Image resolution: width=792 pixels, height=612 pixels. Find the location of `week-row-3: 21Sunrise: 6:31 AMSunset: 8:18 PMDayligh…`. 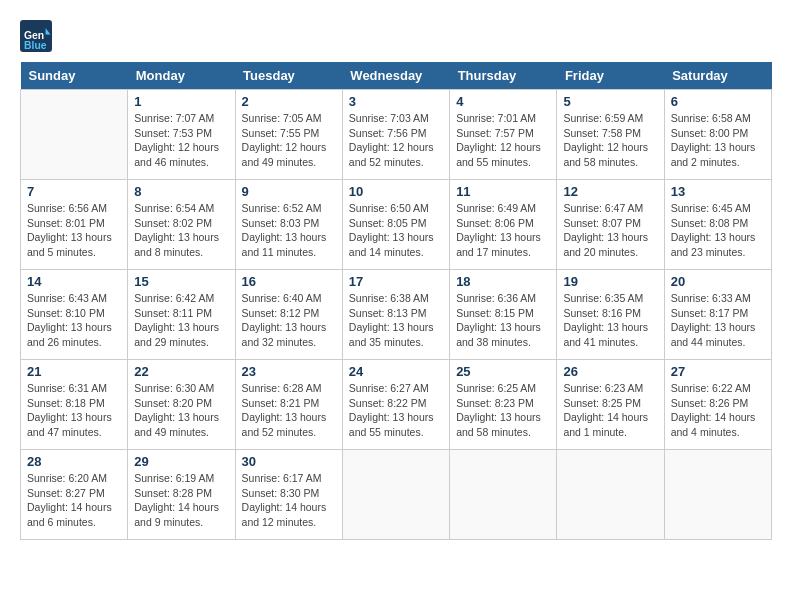

week-row-3: 21Sunrise: 6:31 AMSunset: 8:18 PMDayligh… is located at coordinates (396, 405).